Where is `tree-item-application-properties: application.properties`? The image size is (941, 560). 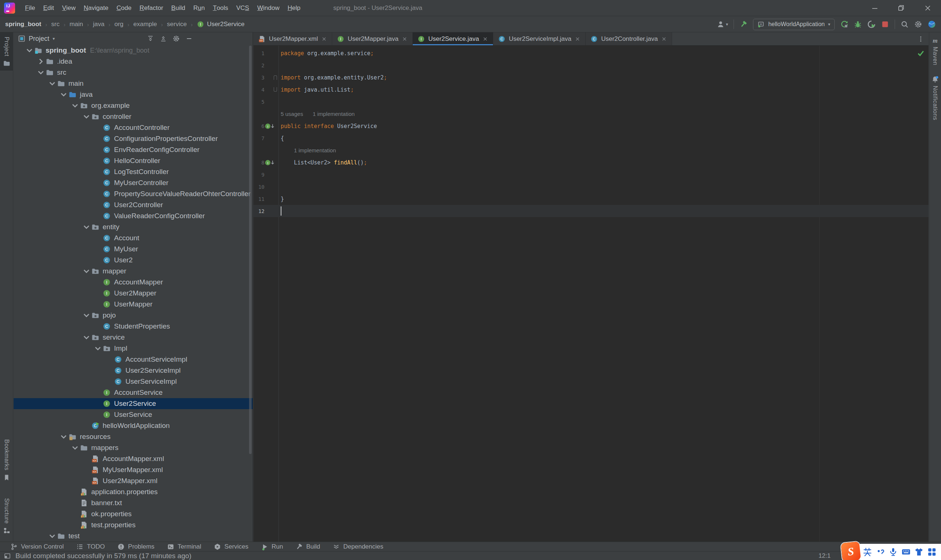 tree-item-application-properties: application.properties is located at coordinates (133, 492).